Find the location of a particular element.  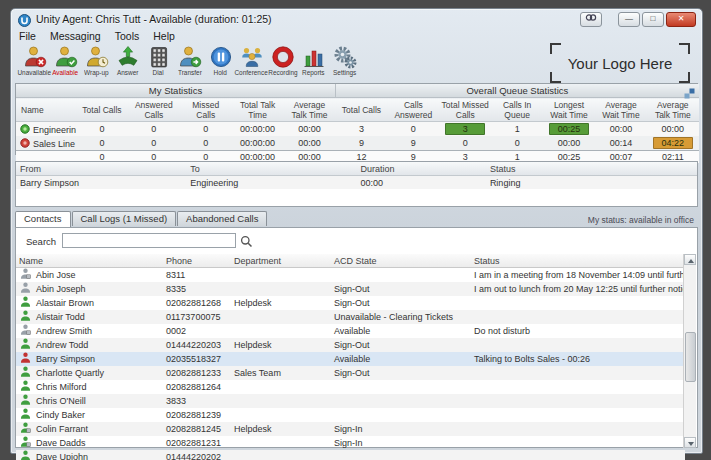

toolbar-hold-button: Hold is located at coordinates (220, 64).